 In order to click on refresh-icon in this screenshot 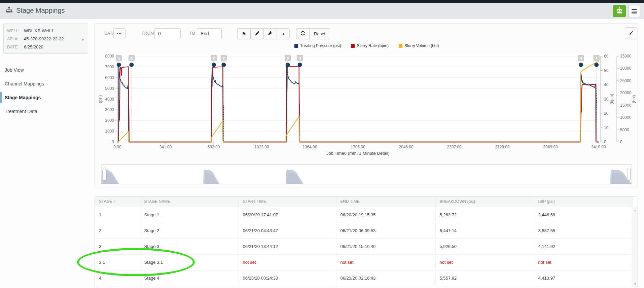, I will do `click(303, 34)`.